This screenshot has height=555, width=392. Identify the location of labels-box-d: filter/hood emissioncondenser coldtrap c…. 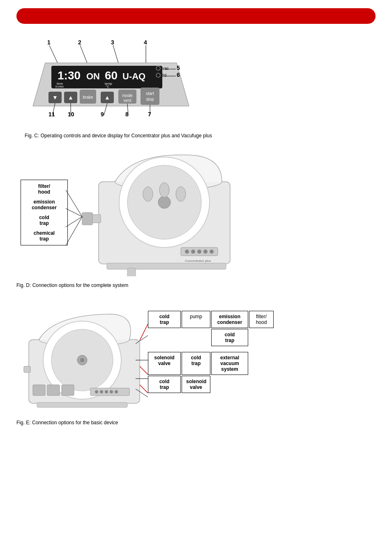
(44, 213).